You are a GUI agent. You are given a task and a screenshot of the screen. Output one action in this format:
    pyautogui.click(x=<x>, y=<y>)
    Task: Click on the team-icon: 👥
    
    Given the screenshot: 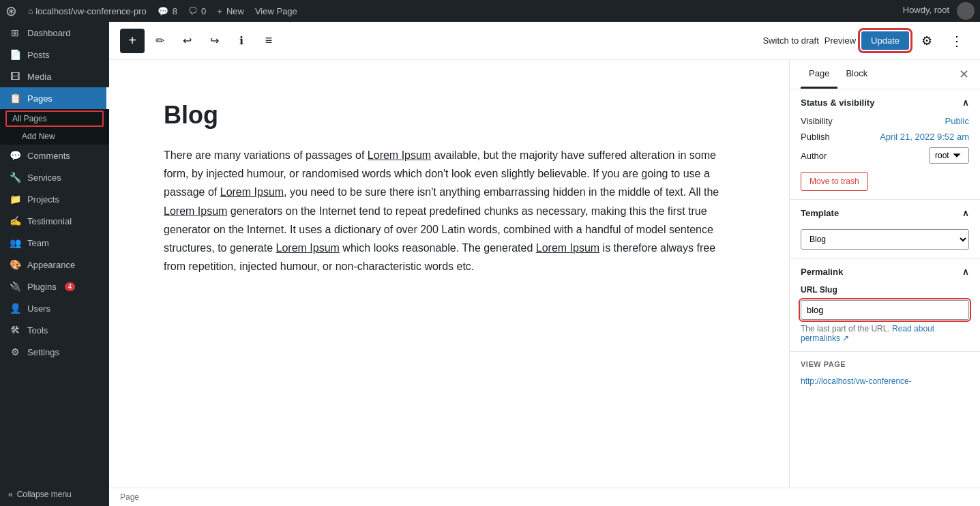 What is the action you would take?
    pyautogui.click(x=15, y=243)
    